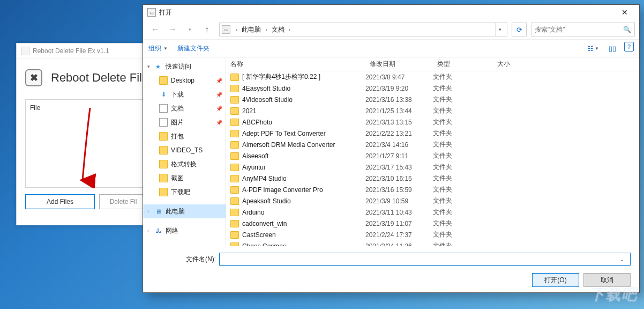 This screenshot has height=309, width=644. Describe the element at coordinates (177, 178) in the screenshot. I see `sidebar-item-label: 截图` at that location.